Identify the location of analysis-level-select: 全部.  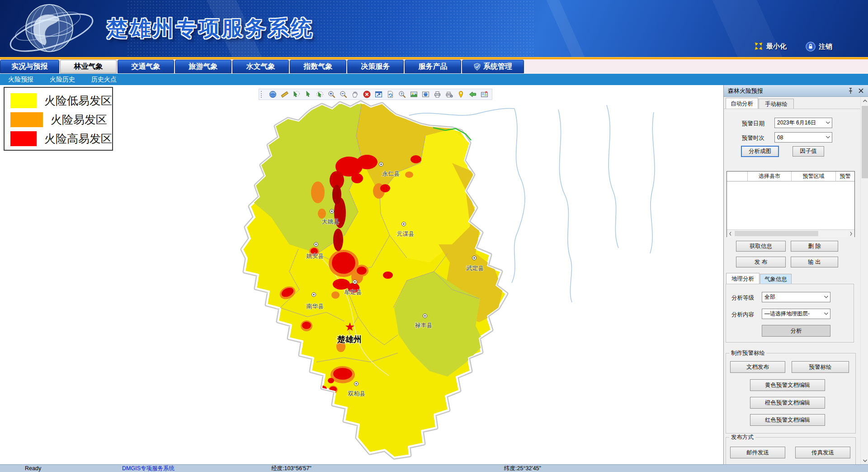
(796, 297).